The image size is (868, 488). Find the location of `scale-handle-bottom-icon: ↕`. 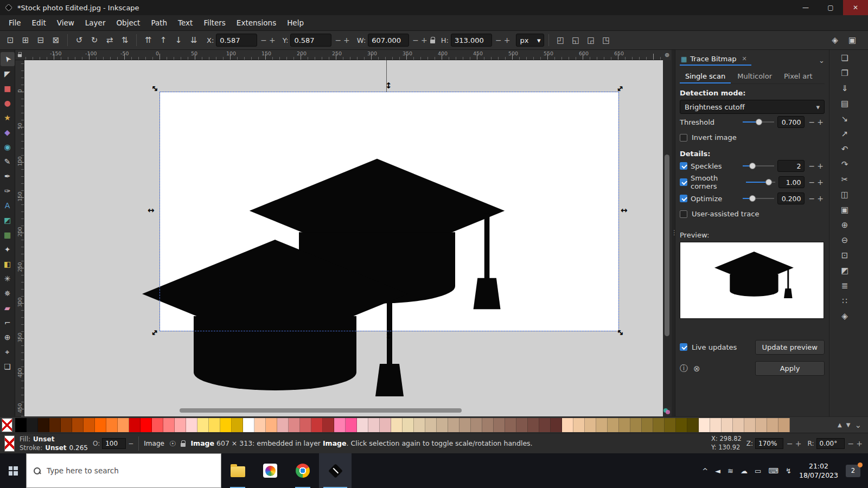

scale-handle-bottom-icon: ↕ is located at coordinates (388, 336).